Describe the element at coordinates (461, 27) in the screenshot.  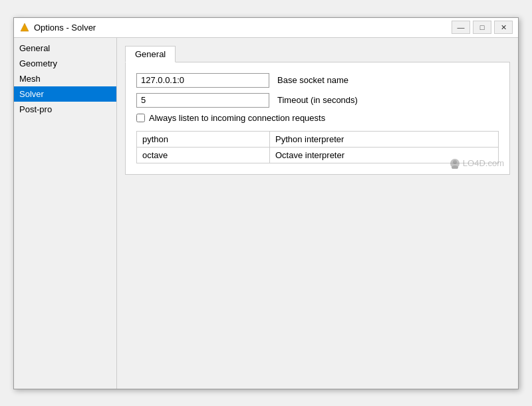
I see `minimize-button: —` at that location.